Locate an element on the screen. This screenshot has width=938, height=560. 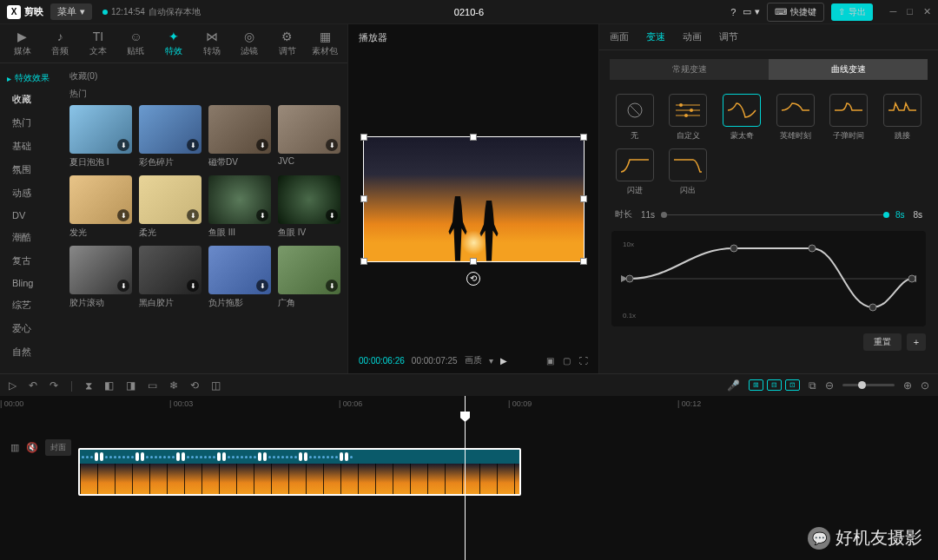
fullscreen-icon: ⛶ is located at coordinates (584, 361).